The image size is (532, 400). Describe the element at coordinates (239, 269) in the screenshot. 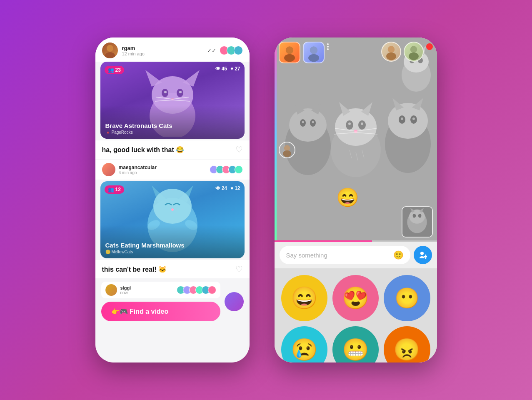

I see `comment-heart-2: ♡` at that location.